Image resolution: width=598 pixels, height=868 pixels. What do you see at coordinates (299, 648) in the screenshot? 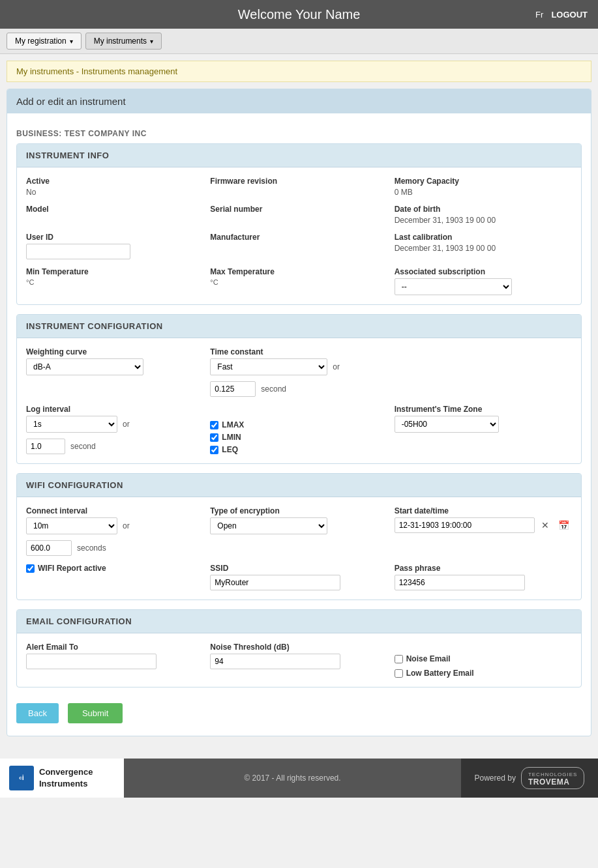
I see `email-config-card: EMAIL CONFIGURATION Alert Email To Noise…` at bounding box center [299, 648].